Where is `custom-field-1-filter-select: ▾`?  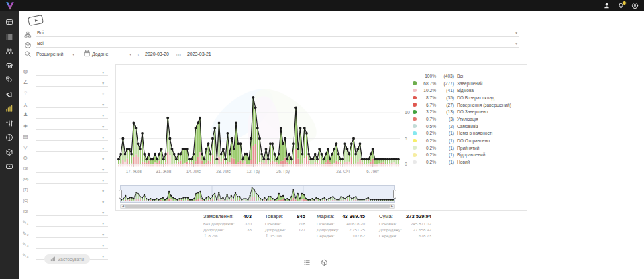
custom-field-1-filter-select: ▾ is located at coordinates (72, 223).